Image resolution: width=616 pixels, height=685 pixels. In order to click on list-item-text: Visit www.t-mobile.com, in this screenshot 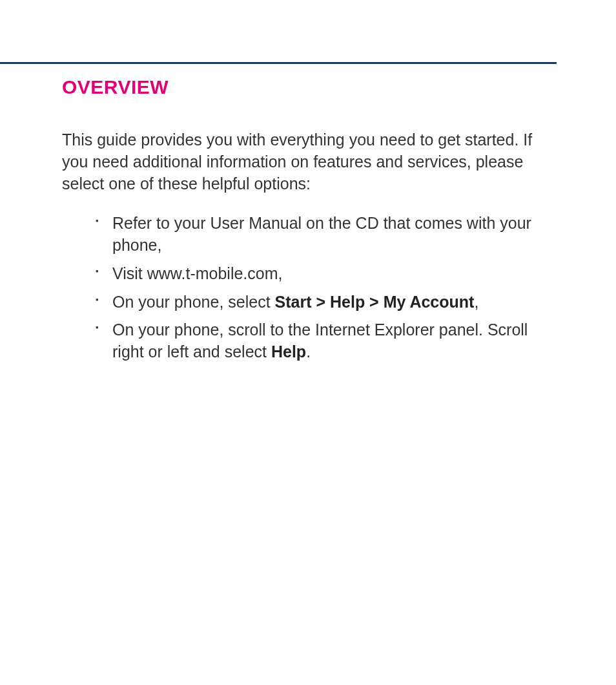, I will do `click(198, 273)`.